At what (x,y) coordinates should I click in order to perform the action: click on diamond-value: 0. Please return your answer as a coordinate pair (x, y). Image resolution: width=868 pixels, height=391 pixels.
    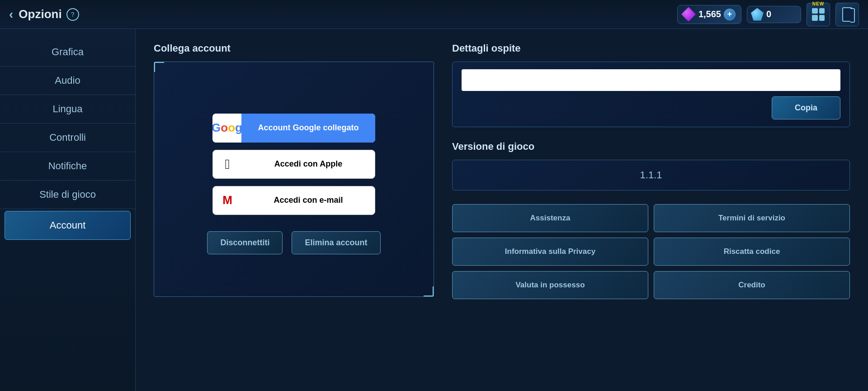
    Looking at the image, I should click on (769, 14).